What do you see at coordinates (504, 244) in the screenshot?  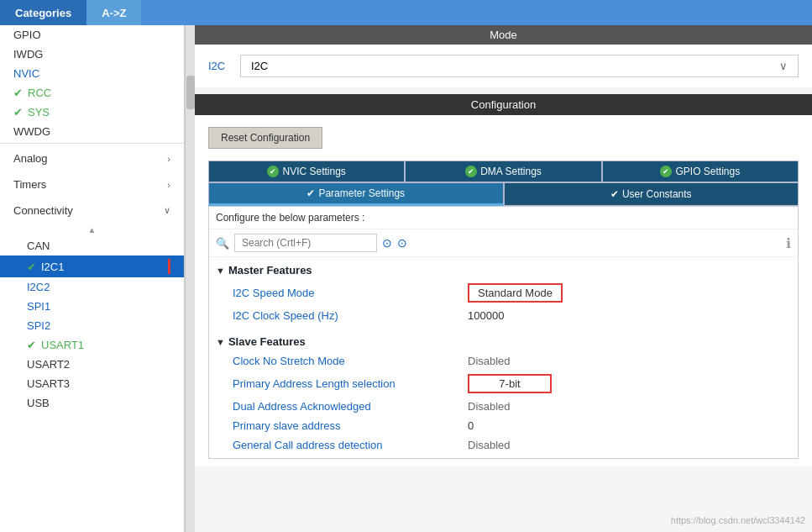 I see `search-row: 🔍 ⊙ ⊙ ℹ` at bounding box center [504, 244].